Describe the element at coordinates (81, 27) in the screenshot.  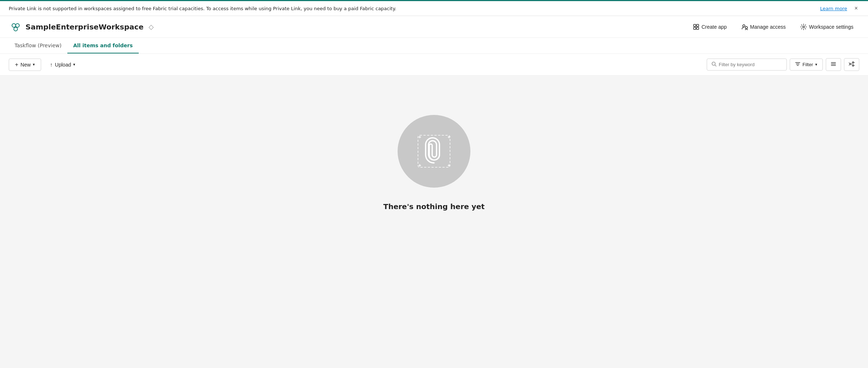
I see `header-title-area: SampleEnterpriseWorkspace ◇` at that location.